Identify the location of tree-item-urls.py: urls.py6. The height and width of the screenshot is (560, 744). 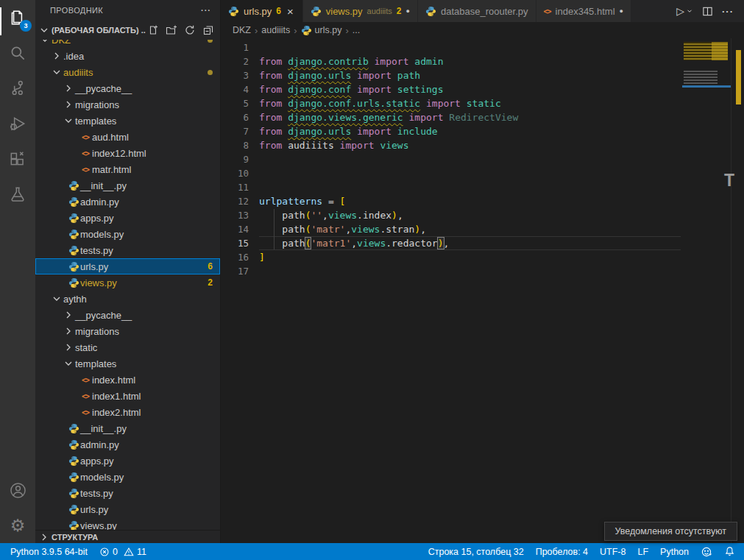
(128, 266).